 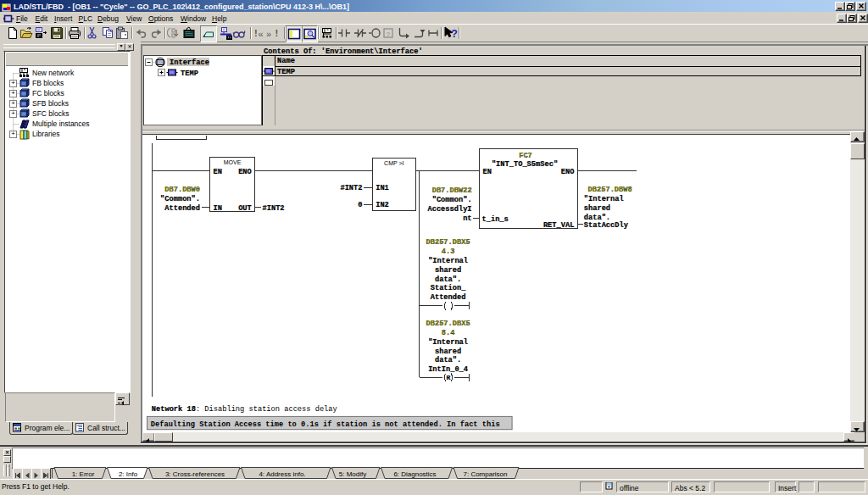 I want to click on svg-text: 7: Comparison, so click(x=485, y=475).